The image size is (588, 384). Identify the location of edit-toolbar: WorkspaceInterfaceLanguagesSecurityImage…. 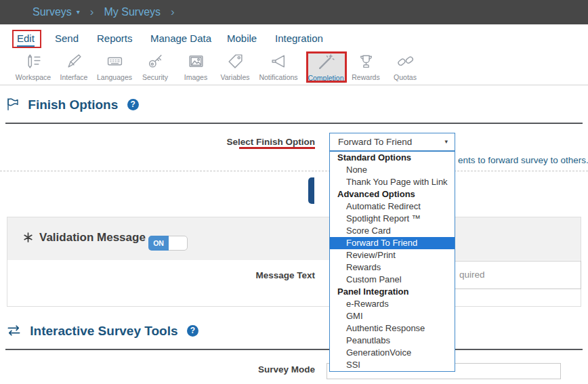
(294, 68).